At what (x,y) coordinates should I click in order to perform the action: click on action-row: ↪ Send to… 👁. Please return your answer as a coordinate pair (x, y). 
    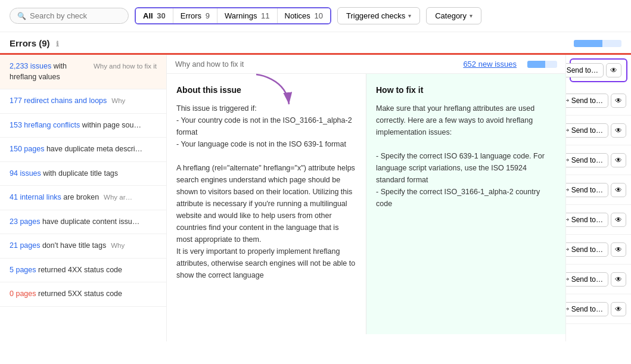
    Looking at the image, I should click on (598, 101).